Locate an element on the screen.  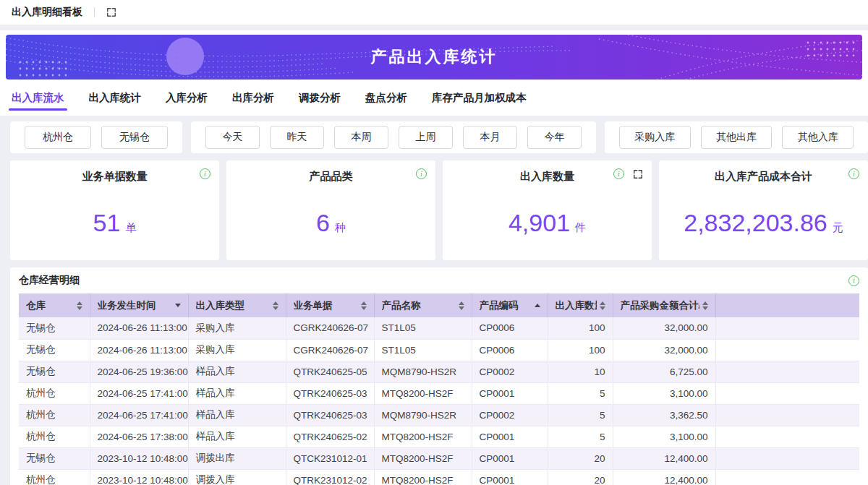
cell: 样品入库 is located at coordinates (237, 372).